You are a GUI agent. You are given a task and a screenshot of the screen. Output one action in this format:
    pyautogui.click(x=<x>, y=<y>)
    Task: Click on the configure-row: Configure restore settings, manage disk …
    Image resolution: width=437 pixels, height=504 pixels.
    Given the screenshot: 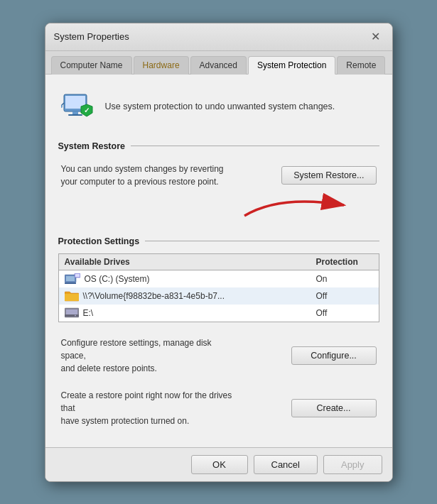 What is the action you would take?
    pyautogui.click(x=219, y=356)
    